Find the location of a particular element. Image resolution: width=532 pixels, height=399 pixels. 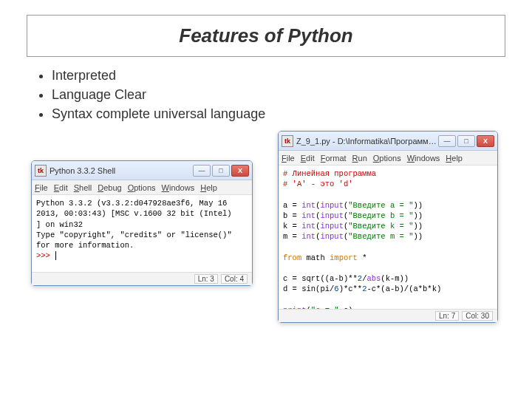

editor-content: # Линейная программа # 'A' - это 'd' a =… is located at coordinates (388, 237).